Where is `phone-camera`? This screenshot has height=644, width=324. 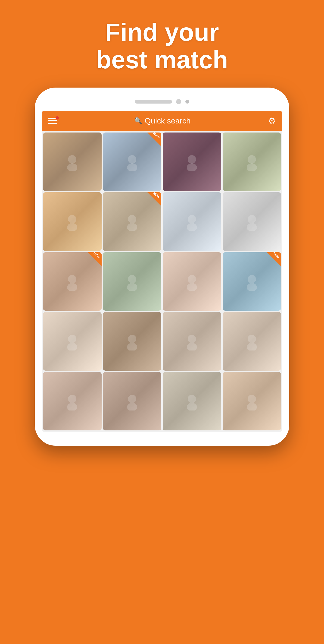 phone-camera is located at coordinates (179, 102).